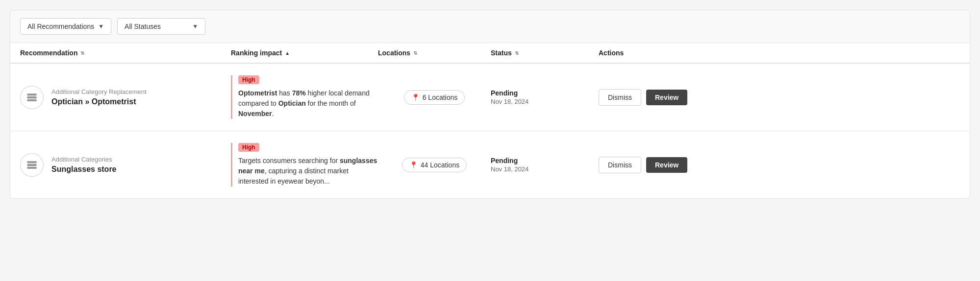  I want to click on rec-cell-2: Additional Categories Sunglasses store, so click(126, 165).